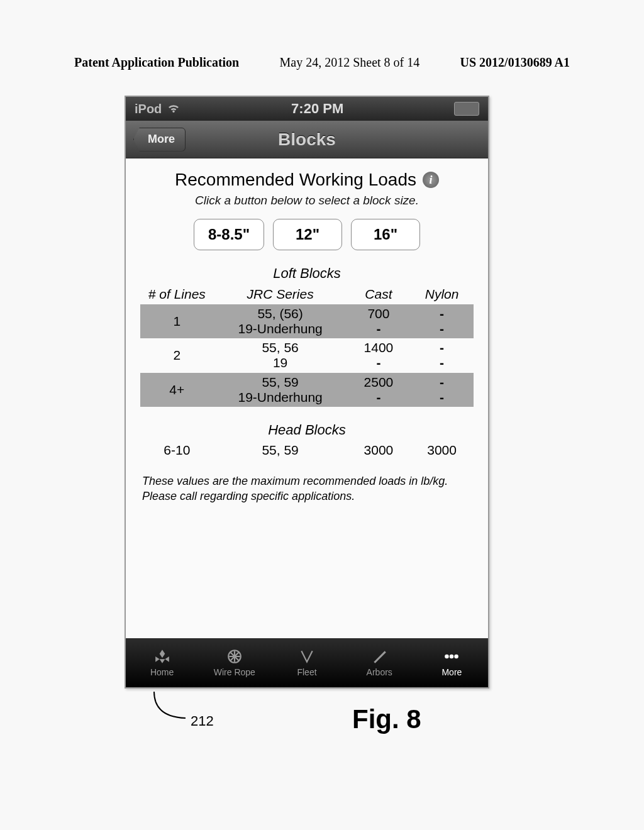 The image size is (644, 830). Describe the element at coordinates (177, 450) in the screenshot. I see `cell-lines: 6-10` at that location.